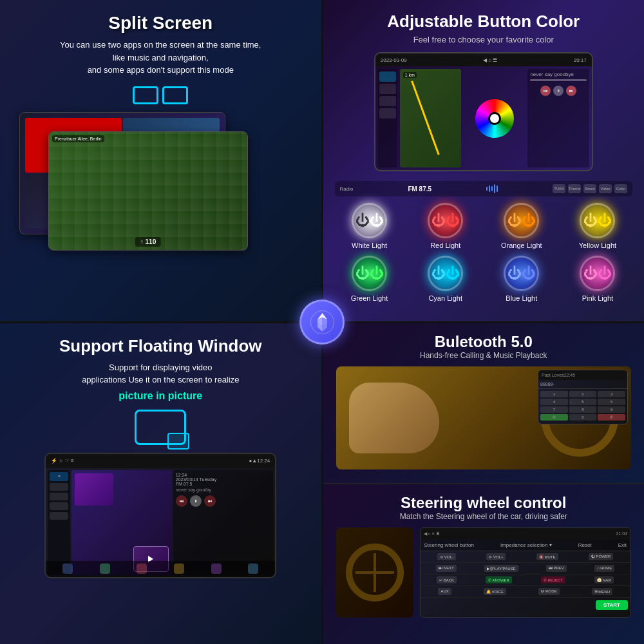  Describe the element at coordinates (161, 183) in the screenshot. I see `screen-previews: ▶ 87.50 ↑ 110 Prenzlauer Allee, Berlin` at that location.